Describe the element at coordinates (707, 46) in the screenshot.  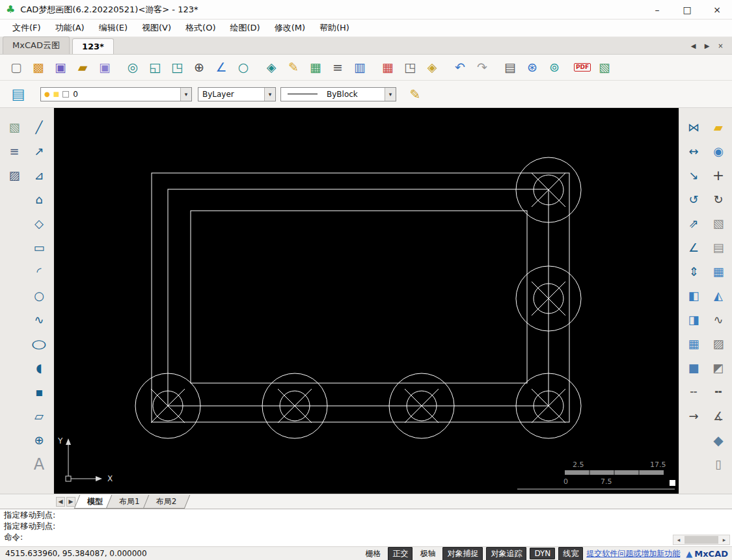
I see `next-tab-icon: ▶` at that location.